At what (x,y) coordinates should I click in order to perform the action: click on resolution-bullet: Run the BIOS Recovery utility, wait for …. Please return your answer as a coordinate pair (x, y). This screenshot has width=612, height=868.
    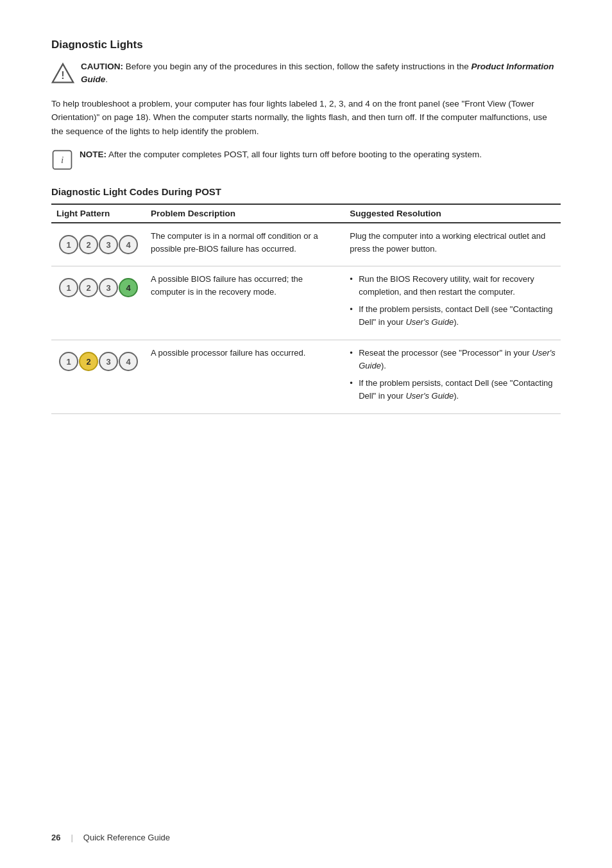
    Looking at the image, I should click on (453, 285).